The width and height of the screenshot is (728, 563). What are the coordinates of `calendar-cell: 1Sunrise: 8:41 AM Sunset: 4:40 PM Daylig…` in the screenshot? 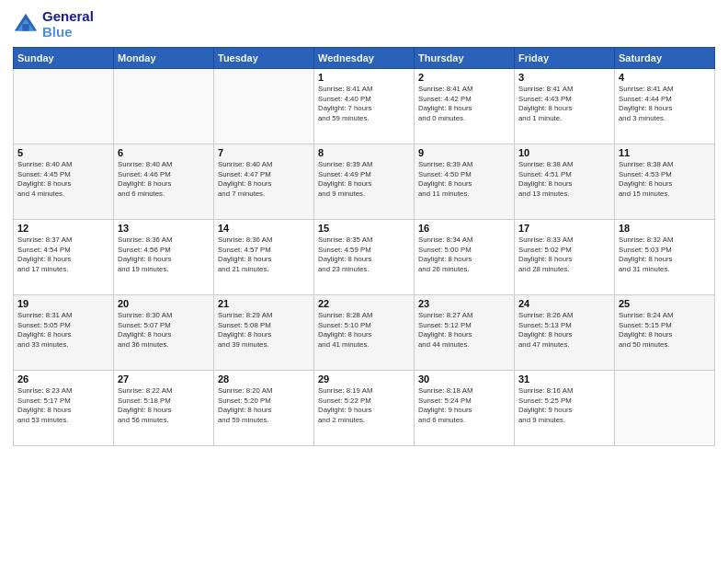 It's located at (364, 107).